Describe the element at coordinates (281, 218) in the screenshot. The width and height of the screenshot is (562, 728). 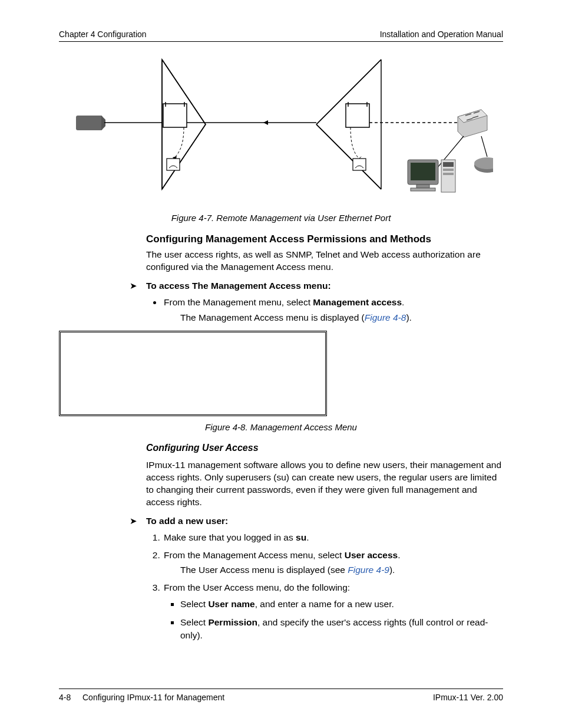
I see `figure-4-7-caption: Figure 4-7. Remote Management via User E…` at that location.